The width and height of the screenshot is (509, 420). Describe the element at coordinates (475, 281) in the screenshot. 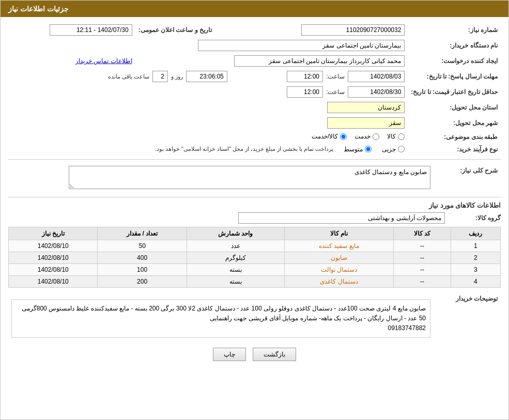

I see `cell-row: 4` at that location.